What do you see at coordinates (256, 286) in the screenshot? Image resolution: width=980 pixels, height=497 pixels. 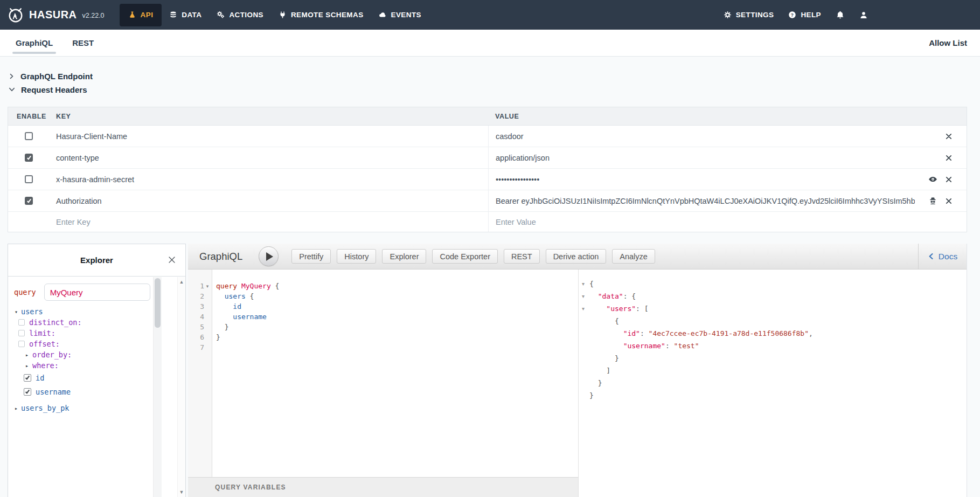 I see `token: MyQuery` at bounding box center [256, 286].